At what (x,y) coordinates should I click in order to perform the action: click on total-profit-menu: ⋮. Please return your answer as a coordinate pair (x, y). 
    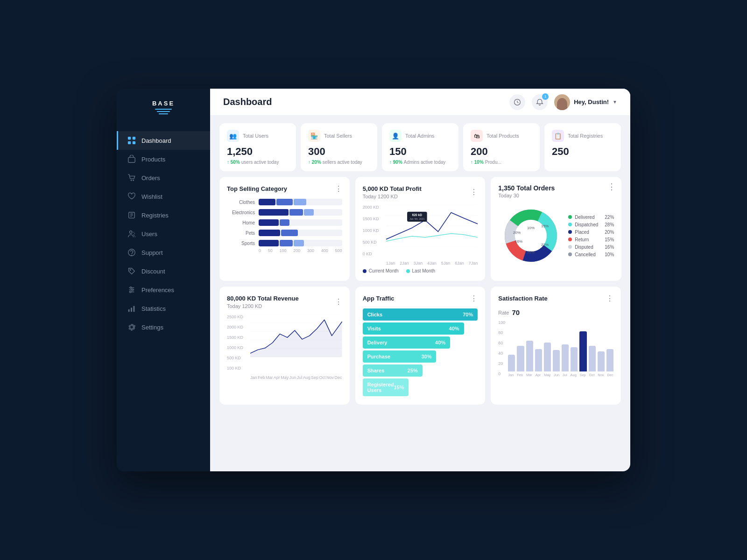
    Looking at the image, I should click on (474, 192).